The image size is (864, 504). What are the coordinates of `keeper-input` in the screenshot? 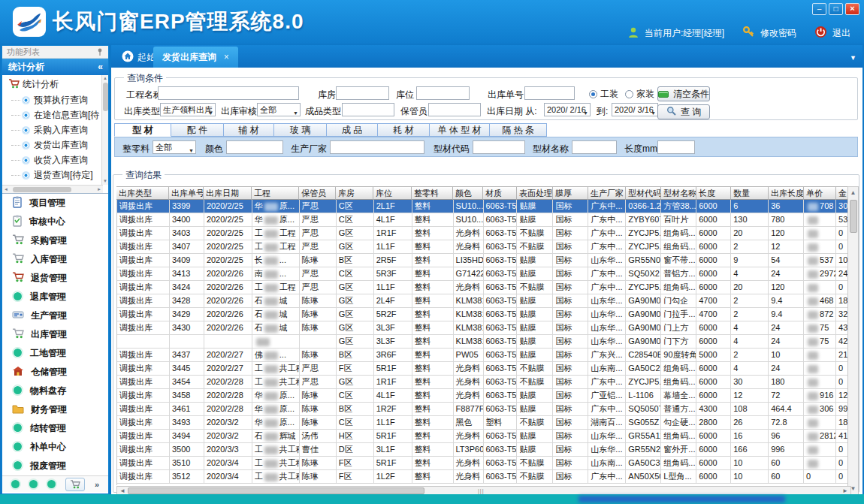 It's located at (455, 110).